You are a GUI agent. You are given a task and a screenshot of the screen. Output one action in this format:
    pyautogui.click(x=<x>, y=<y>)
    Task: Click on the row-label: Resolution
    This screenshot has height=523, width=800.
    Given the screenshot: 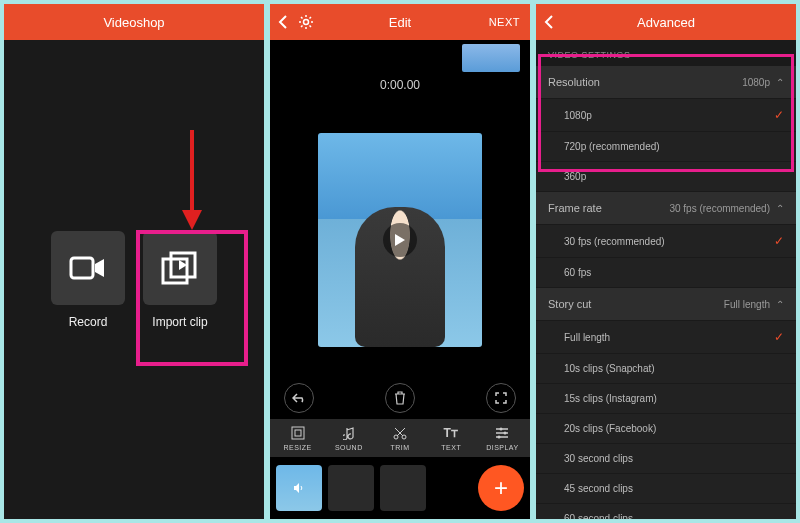 What is the action you would take?
    pyautogui.click(x=574, y=82)
    